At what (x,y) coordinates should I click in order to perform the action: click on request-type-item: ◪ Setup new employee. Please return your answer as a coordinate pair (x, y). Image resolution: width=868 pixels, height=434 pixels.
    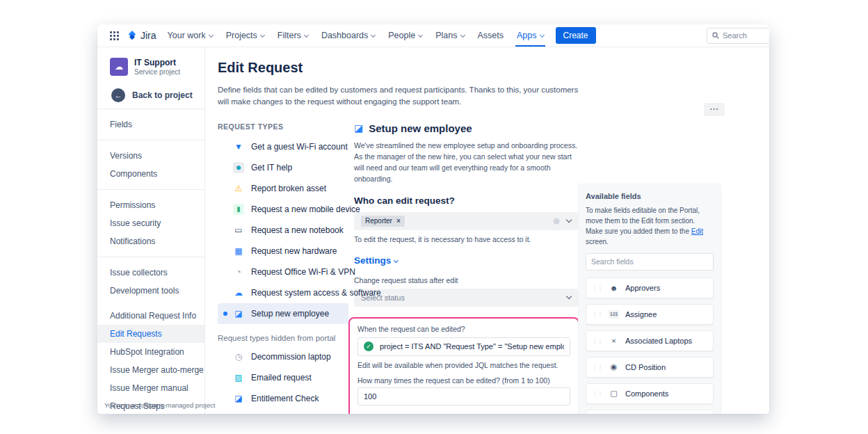
    Looking at the image, I should click on (283, 314).